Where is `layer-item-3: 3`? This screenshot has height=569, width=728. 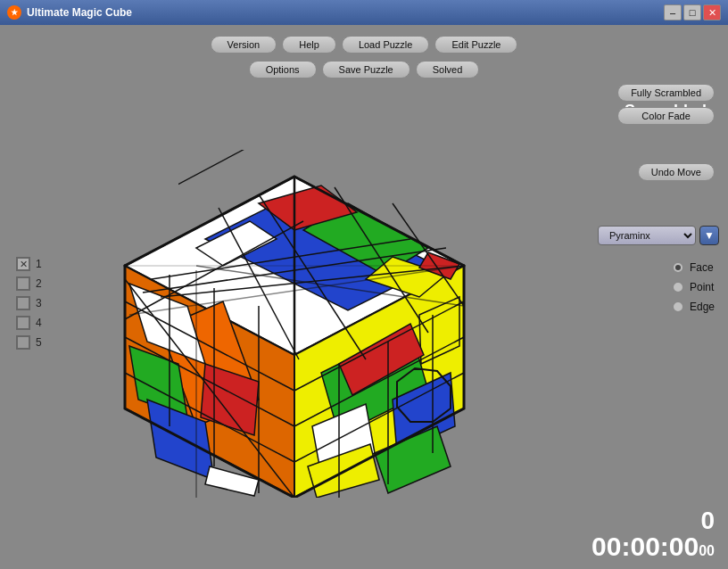
layer-item-3: 3 is located at coordinates (29, 303).